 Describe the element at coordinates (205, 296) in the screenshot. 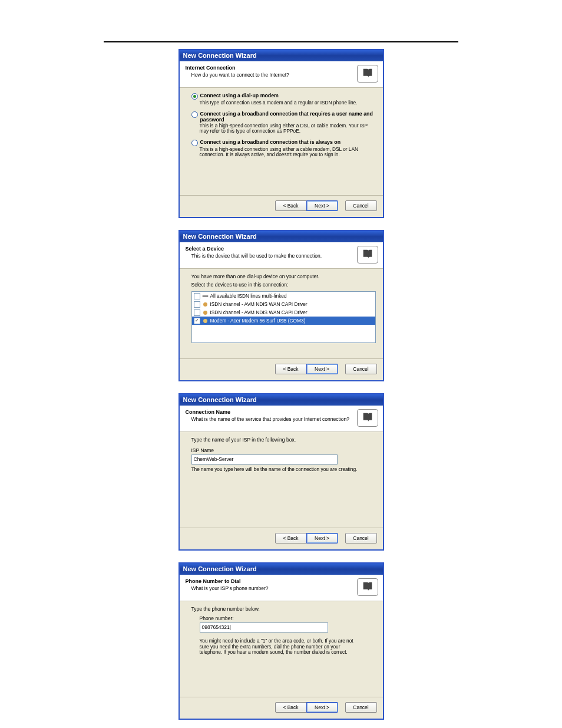

I see `isdn-icon` at that location.